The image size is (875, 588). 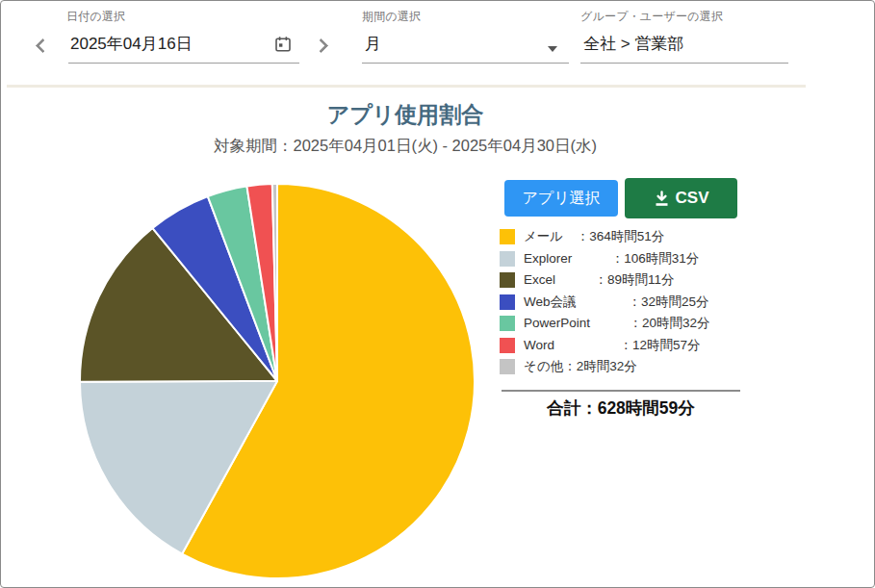 What do you see at coordinates (391, 17) in the screenshot?
I see `period-filter-label: 期間の選択` at bounding box center [391, 17].